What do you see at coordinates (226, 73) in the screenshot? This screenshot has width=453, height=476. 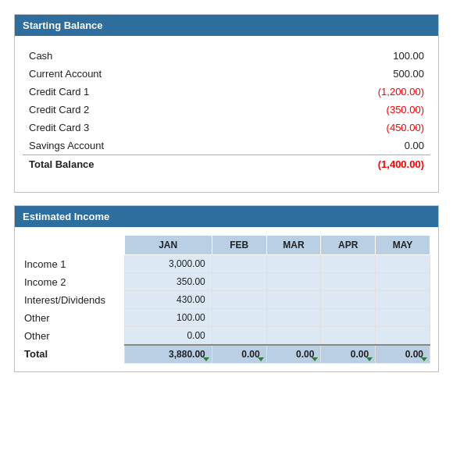 I see `balance-row: Current Account500.00` at bounding box center [226, 73].